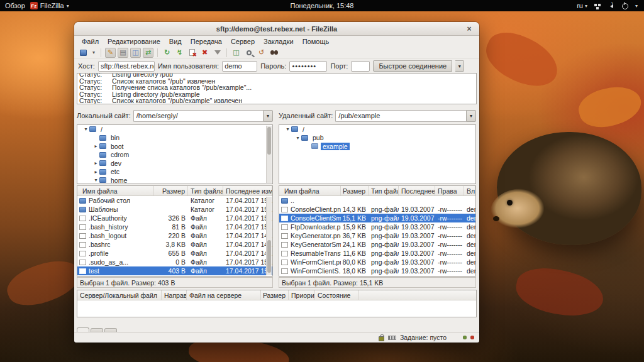  What do you see at coordinates (175, 253) in the screenshot?
I see `file-row: .profile 655 B Файл 17.04.2017 14:...` at bounding box center [175, 253].